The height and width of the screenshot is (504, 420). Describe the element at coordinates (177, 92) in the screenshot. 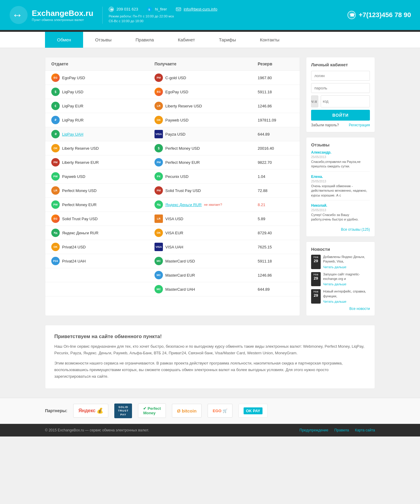

I see `get-name: EgoPay USD` at that location.